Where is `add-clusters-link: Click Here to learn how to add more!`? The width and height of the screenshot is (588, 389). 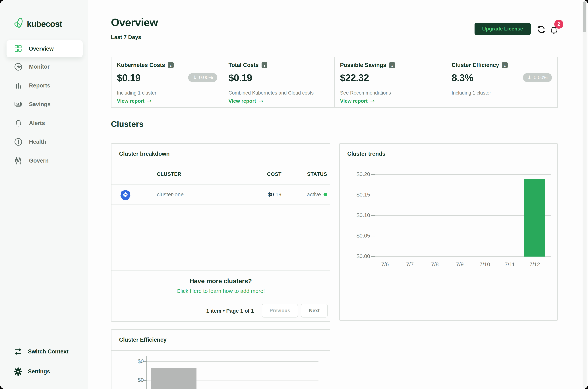
add-clusters-link: Click Here to learn how to add more! is located at coordinates (221, 291).